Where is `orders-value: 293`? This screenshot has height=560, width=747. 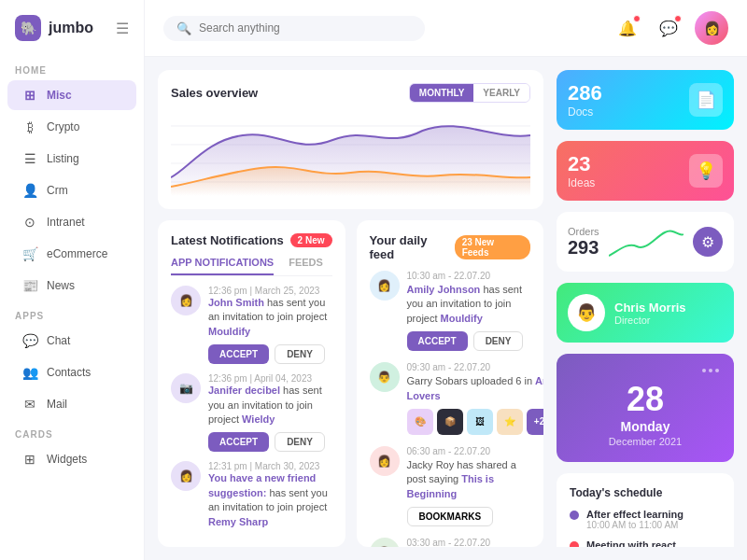 orders-value: 293 is located at coordinates (584, 248).